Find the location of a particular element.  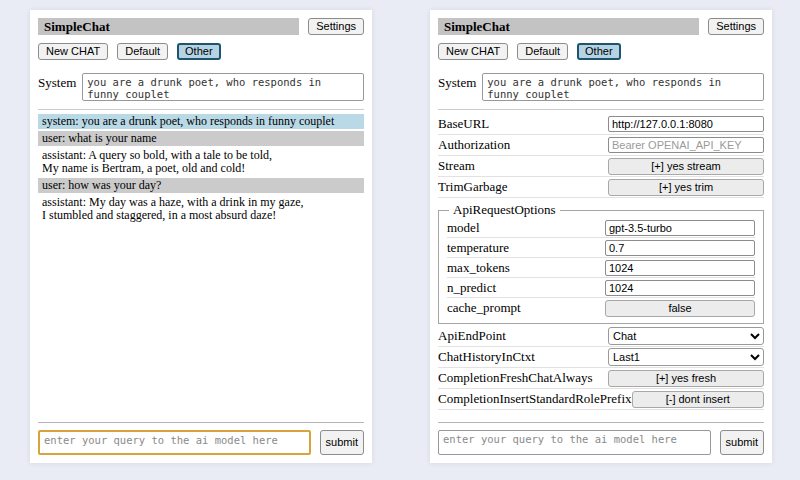

setting-row-role-prefix: CompletionInsertStandardRolePrefix [-] d… is located at coordinates (601, 400).